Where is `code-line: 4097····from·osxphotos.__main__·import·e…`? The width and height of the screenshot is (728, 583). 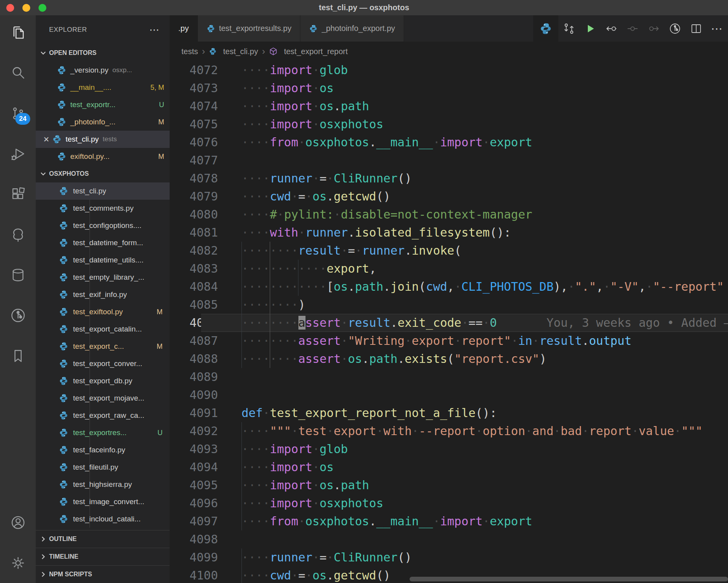
code-line: 4097····from·osxphotos.__main__·import·e… is located at coordinates (449, 521).